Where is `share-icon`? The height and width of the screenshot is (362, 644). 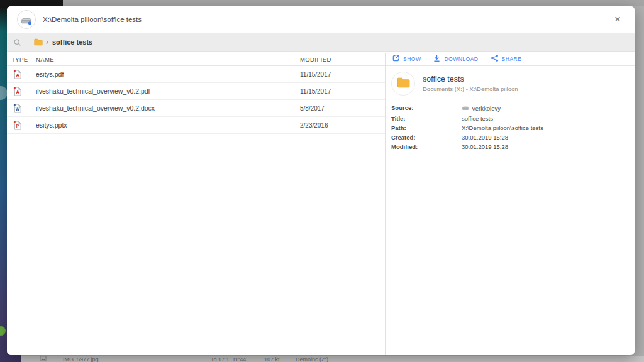 share-icon is located at coordinates (494, 59).